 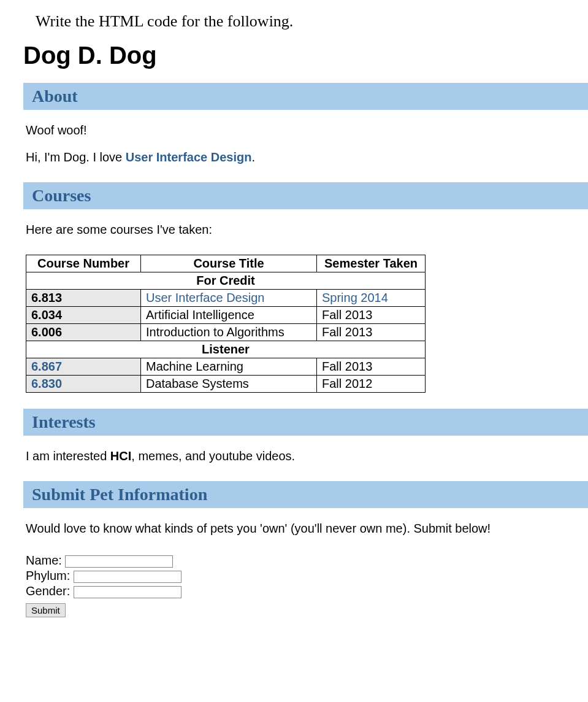 What do you see at coordinates (83, 333) in the screenshot?
I see `course-number-cell: 6.006` at bounding box center [83, 333].